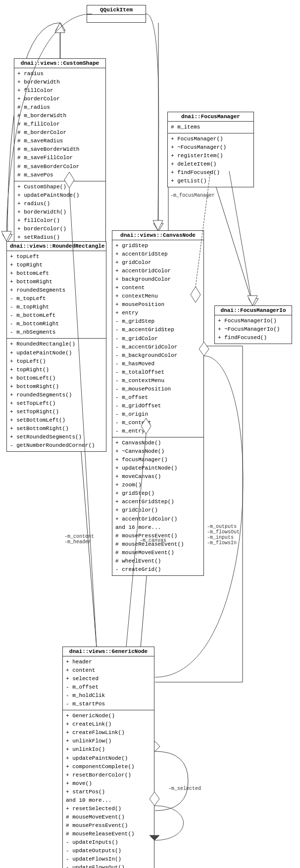 The height and width of the screenshot is (868, 300). Describe the element at coordinates (158, 339) in the screenshot. I see `box-section-CanvasNode-attrs: + gridStep + accentGridStep + gridColor …` at that location.